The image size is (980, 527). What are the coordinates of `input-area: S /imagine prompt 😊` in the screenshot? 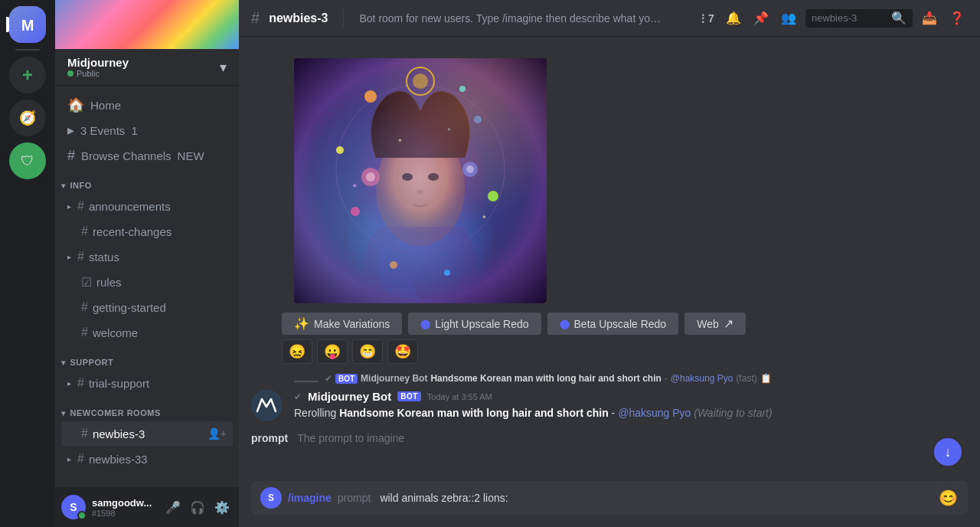 It's located at (609, 504).